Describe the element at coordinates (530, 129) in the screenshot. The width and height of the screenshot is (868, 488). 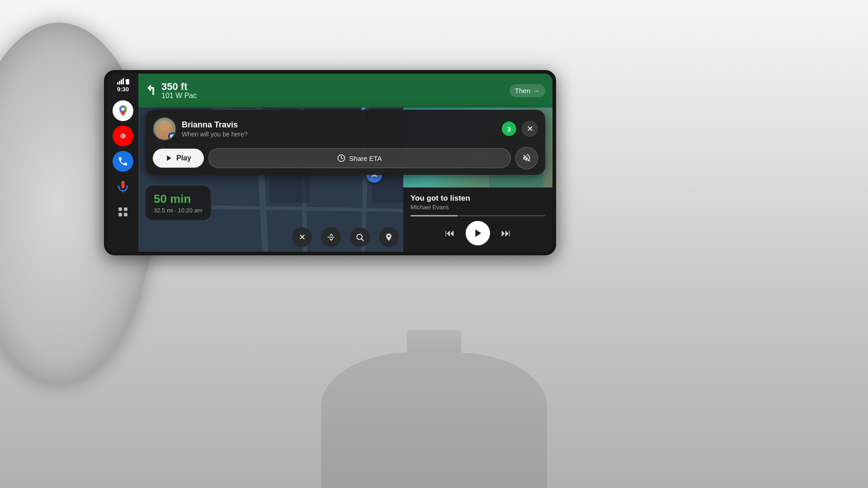
I see `notification-close-button: ✕` at that location.